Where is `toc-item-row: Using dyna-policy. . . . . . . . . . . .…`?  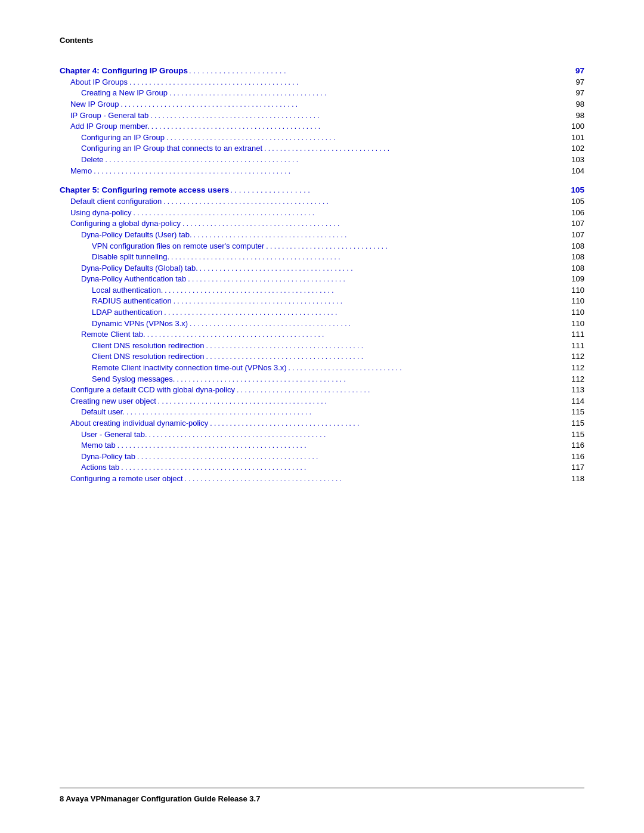 toc-item-row: Using dyna-policy. . . . . . . . . . . .… is located at coordinates (322, 212).